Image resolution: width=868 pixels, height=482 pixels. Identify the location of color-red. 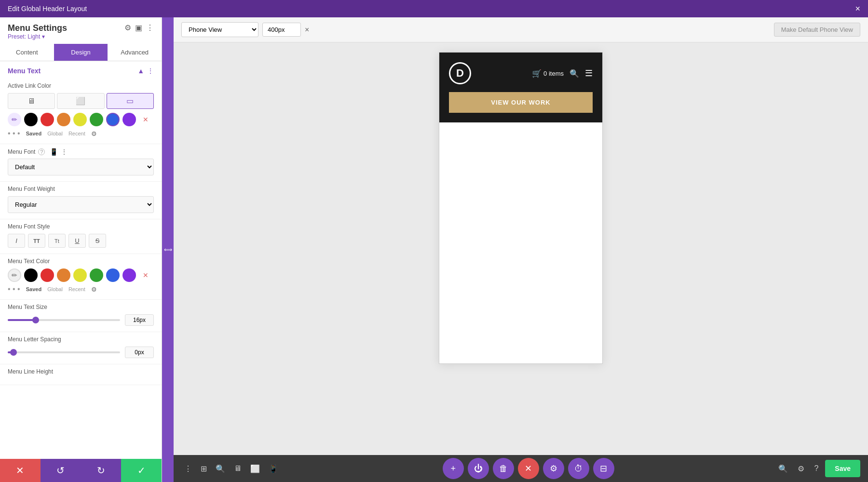
(47, 120).